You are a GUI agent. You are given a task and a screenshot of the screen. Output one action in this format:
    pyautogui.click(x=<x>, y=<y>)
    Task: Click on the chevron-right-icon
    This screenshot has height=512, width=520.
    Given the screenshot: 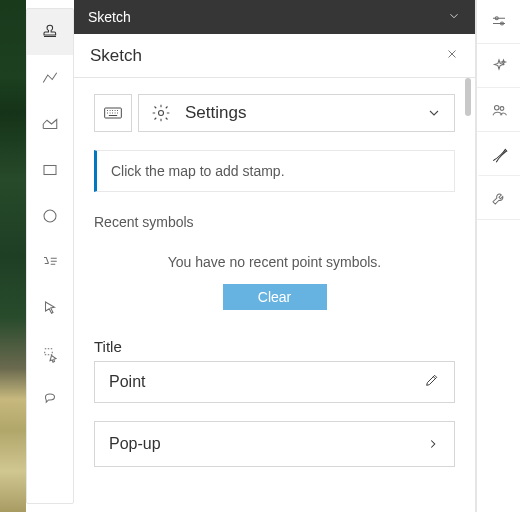 What is the action you would take?
    pyautogui.click(x=433, y=444)
    